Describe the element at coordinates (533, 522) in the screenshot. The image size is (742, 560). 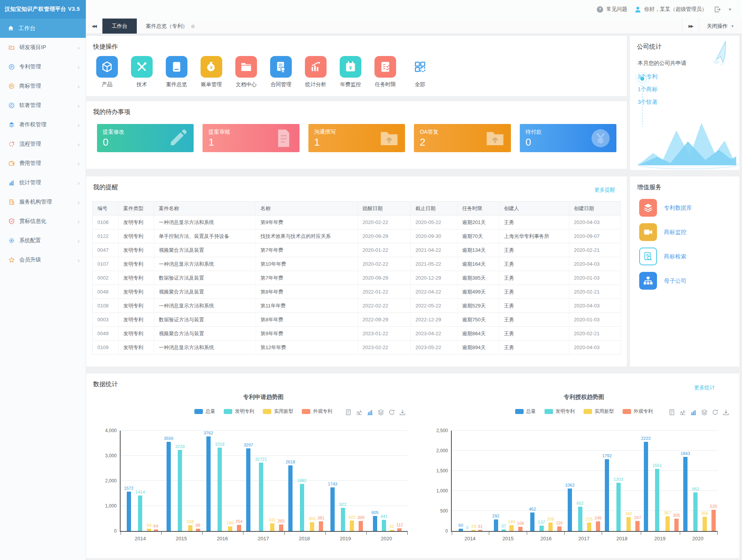
I see `bar-总量` at that location.